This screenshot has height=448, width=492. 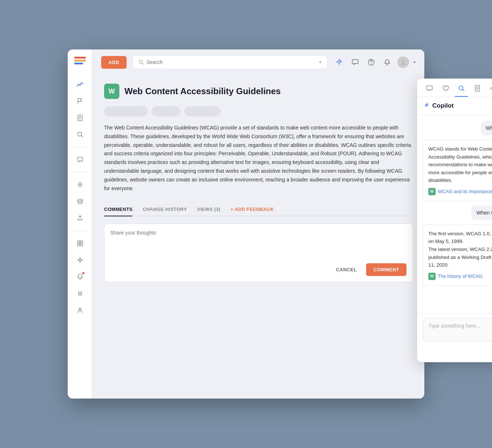 I want to click on sidebar-item-grid, so click(x=80, y=243).